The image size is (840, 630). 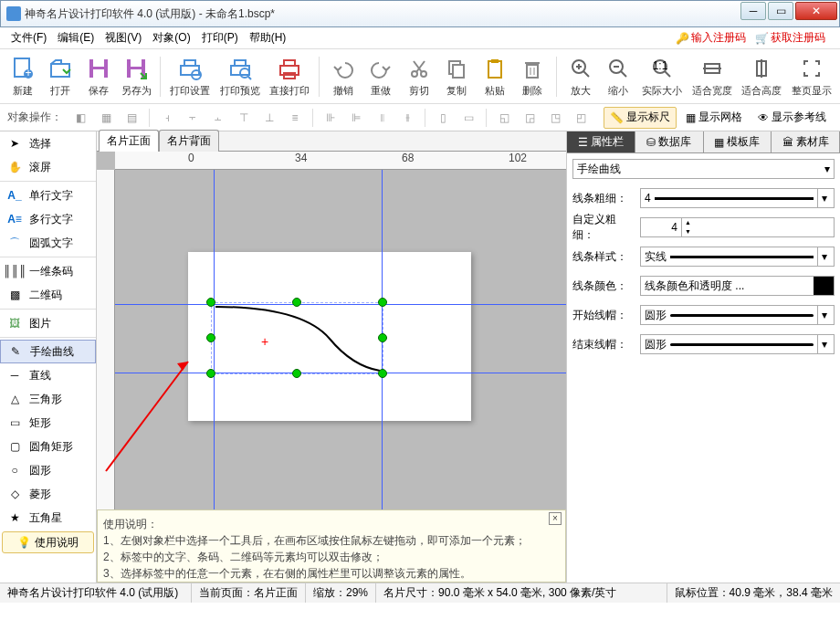 I want to click on align-btn-6: ⫠, so click(x=218, y=118).